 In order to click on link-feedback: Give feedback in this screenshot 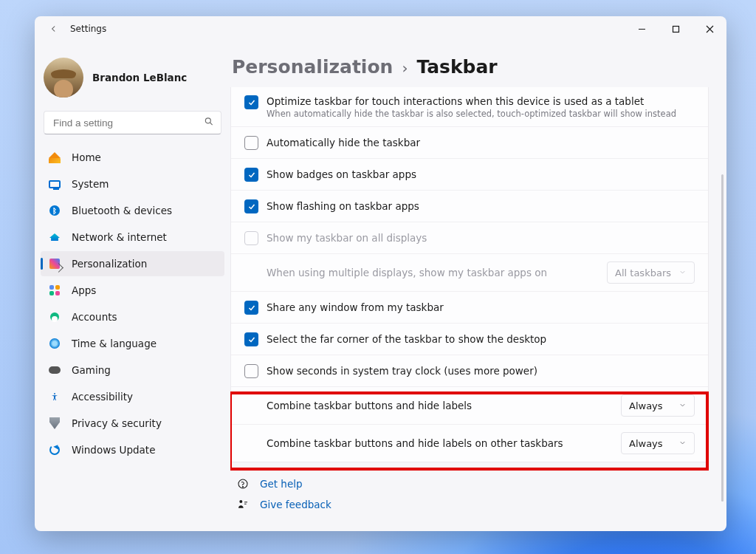, I will do `click(472, 505)`.